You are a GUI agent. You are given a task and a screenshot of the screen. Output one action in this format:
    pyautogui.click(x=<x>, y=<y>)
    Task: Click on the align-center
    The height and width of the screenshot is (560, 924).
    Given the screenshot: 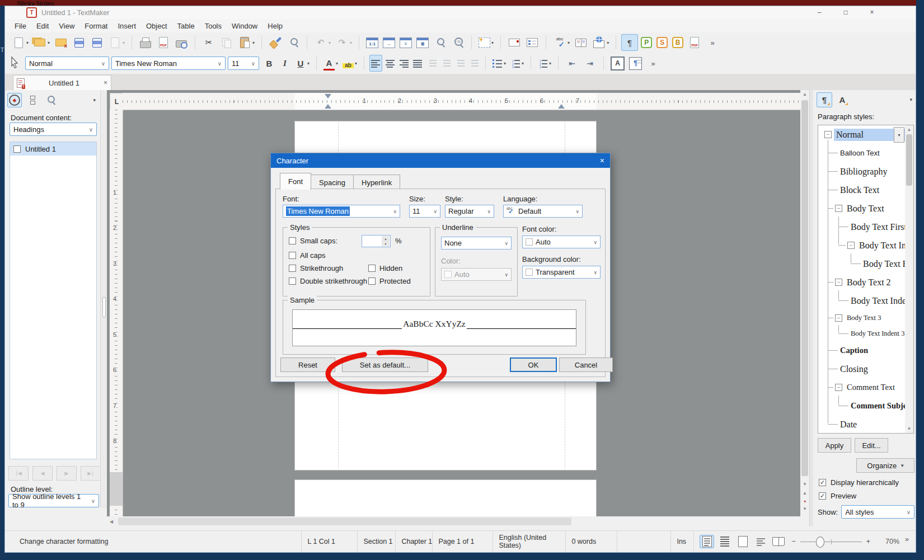 What is the action you would take?
    pyautogui.click(x=390, y=63)
    